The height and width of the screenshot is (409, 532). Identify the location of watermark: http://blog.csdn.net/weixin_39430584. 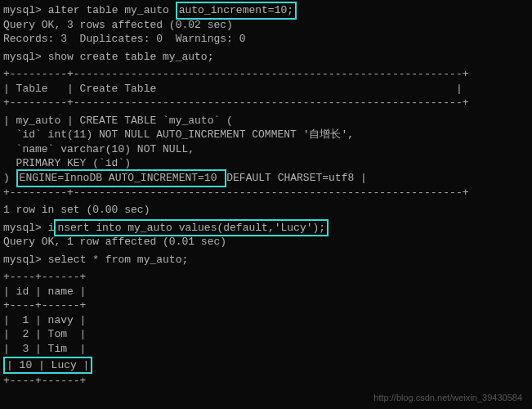
(448, 398).